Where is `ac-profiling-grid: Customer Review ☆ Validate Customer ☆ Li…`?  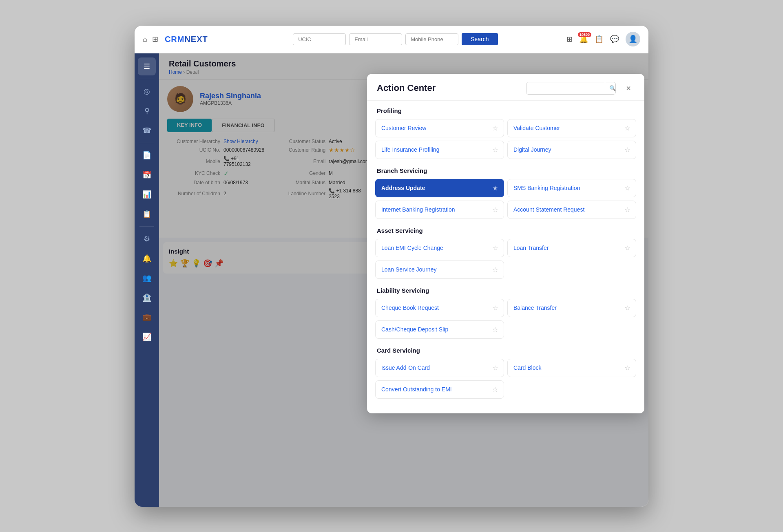
ac-profiling-grid: Customer Review ☆ Validate Customer ☆ Li… is located at coordinates (506, 139).